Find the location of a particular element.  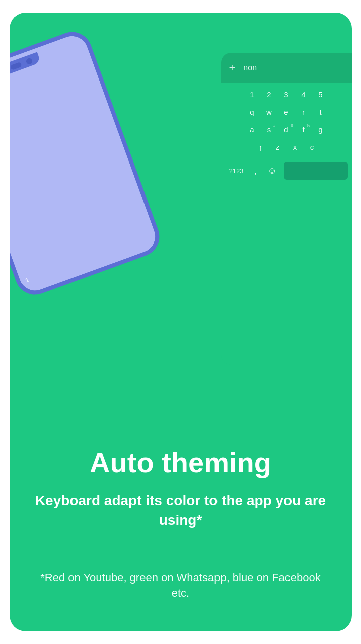

key-d: d$ is located at coordinates (286, 130).